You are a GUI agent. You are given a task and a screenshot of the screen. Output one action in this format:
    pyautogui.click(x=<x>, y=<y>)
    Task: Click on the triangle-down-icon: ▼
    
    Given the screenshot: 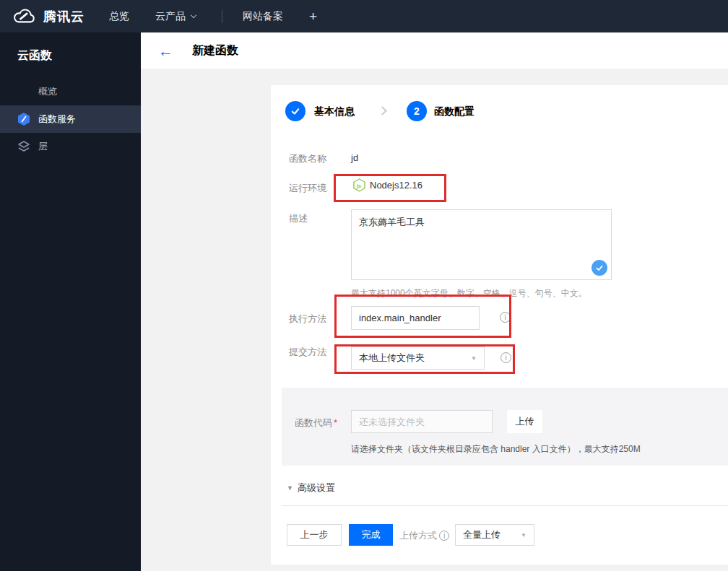 What is the action you would take?
    pyautogui.click(x=290, y=488)
    